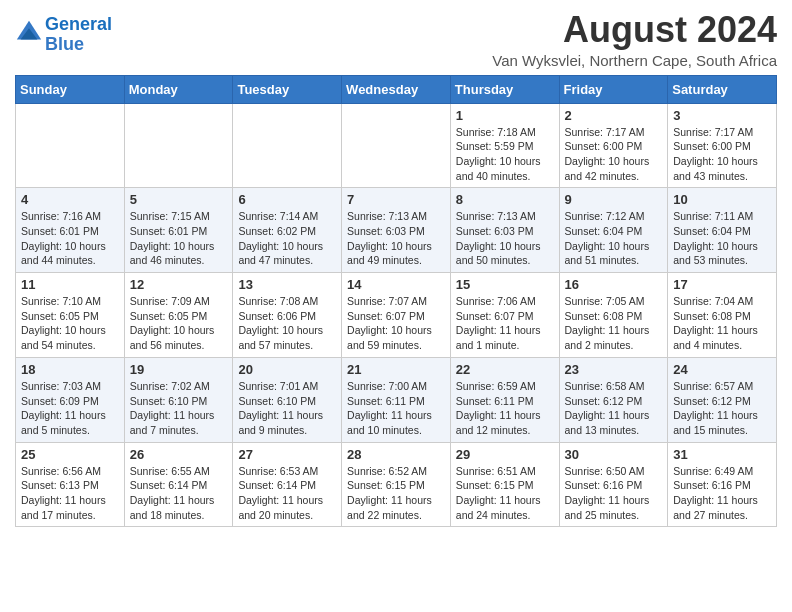  I want to click on day-info: Sunrise: 6:59 AMSunset: 6:11 PMDaylight:…, so click(505, 408).